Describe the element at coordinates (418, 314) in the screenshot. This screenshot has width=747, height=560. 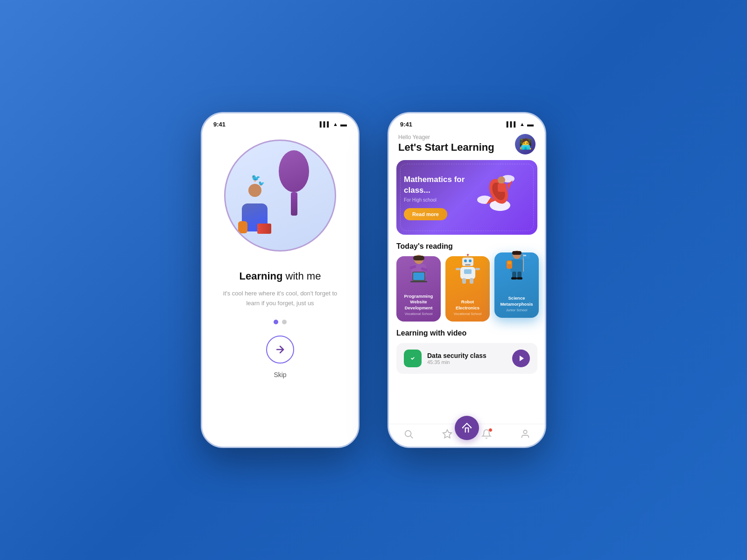
I see `card-programming-sub: Vocational School` at that location.